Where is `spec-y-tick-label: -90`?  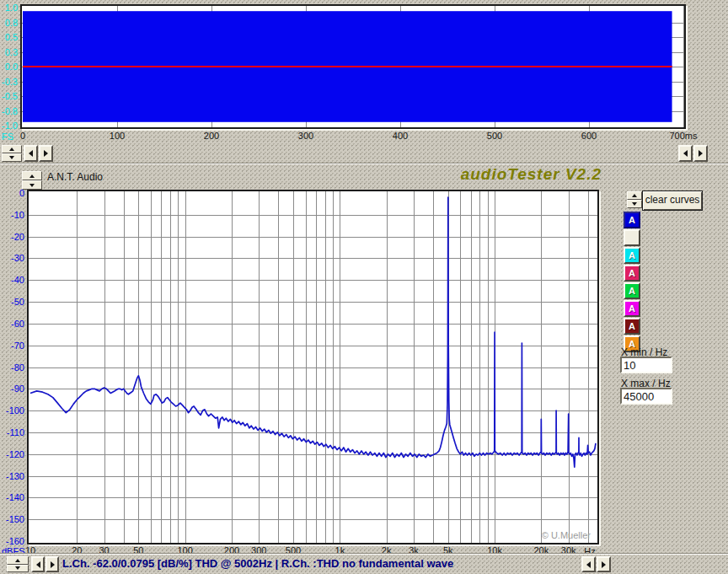
spec-y-tick-label: -90 is located at coordinates (12, 389).